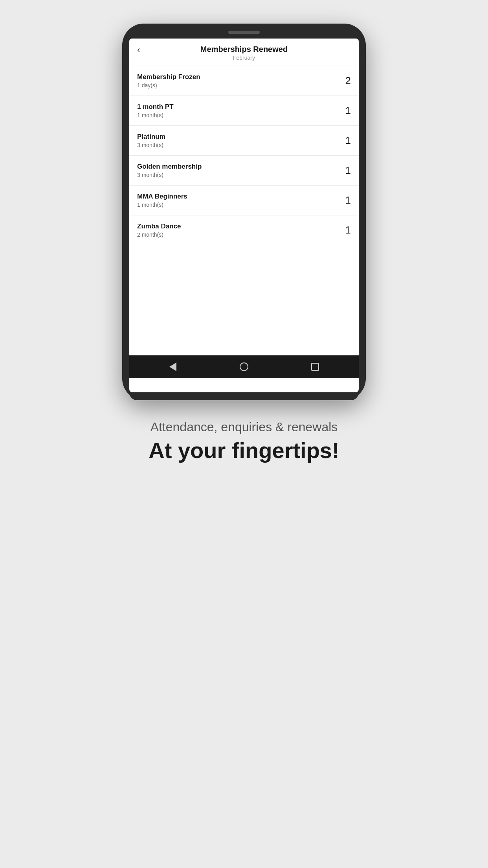  What do you see at coordinates (244, 52) in the screenshot?
I see `app-header: ‹ Memberships Renewed February` at bounding box center [244, 52].